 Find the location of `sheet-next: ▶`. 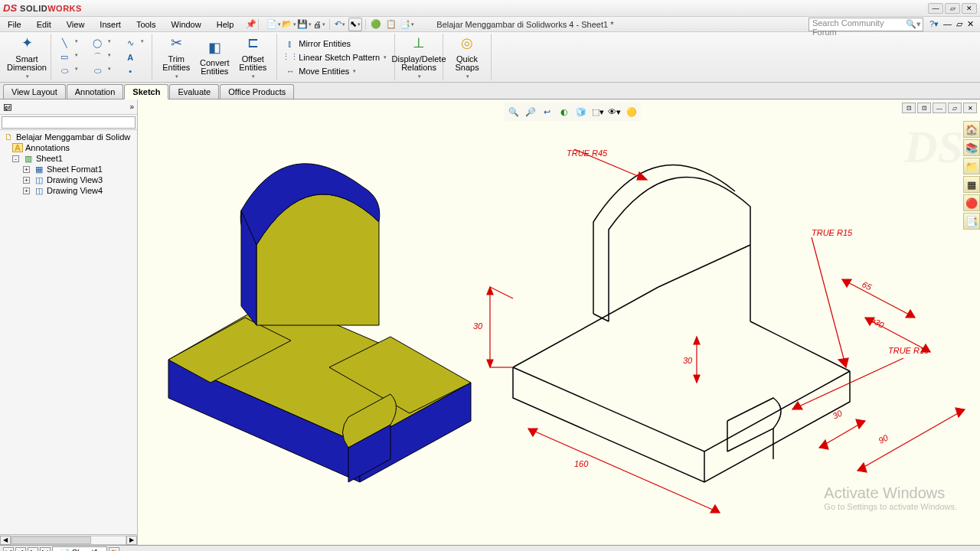

sheet-next: ▶ is located at coordinates (33, 549).